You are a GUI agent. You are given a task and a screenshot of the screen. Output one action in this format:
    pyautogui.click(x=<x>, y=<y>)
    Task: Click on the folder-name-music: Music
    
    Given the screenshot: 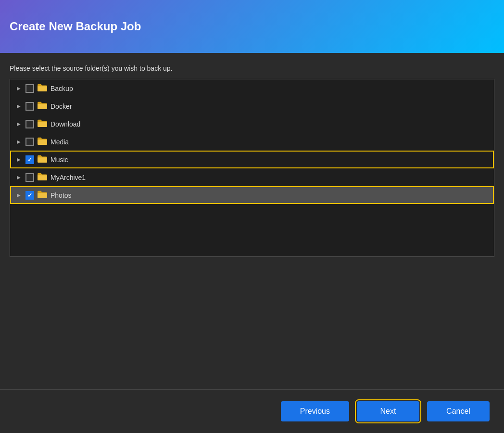 What is the action you would take?
    pyautogui.click(x=60, y=160)
    